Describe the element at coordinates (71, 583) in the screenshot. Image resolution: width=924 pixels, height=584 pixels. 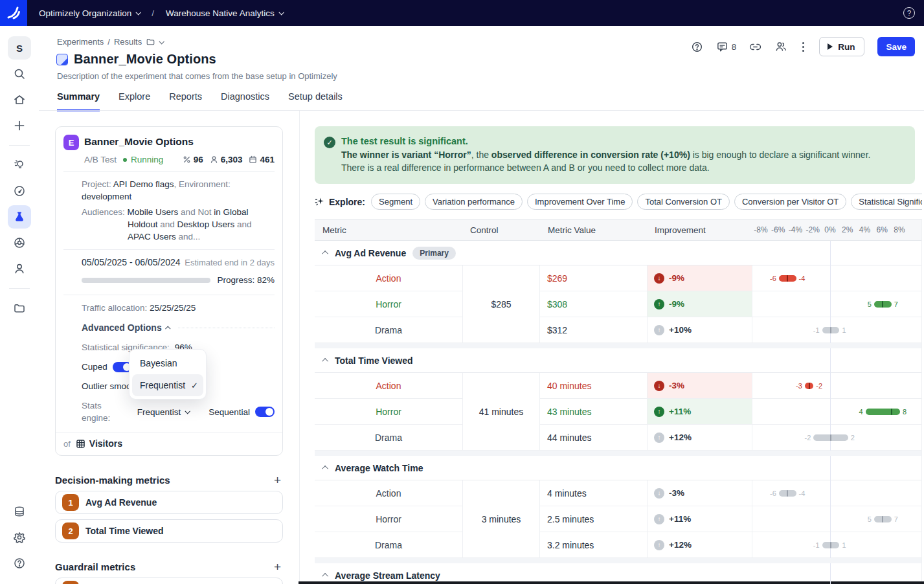
I see `metric-order-badge: 3` at that location.